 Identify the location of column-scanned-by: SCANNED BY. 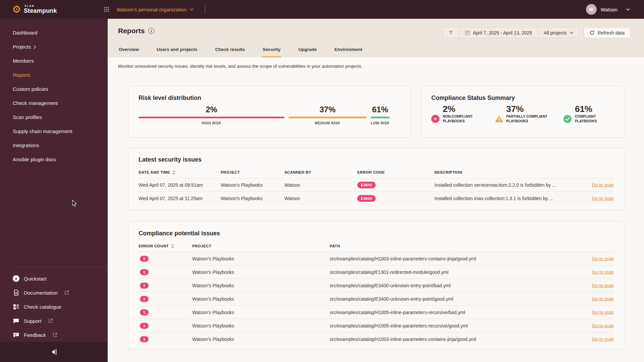
(321, 172).